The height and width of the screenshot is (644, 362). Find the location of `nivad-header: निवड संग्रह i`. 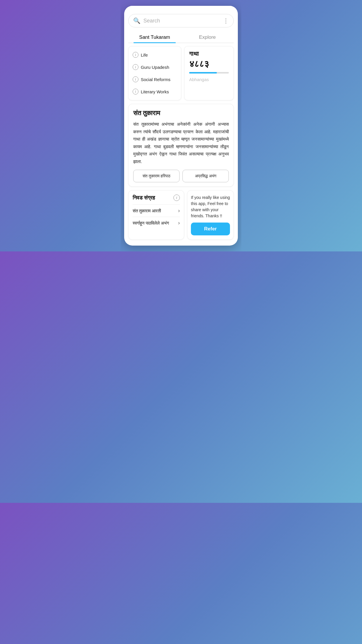

nivad-header: निवड संग्रह i is located at coordinates (156, 198).